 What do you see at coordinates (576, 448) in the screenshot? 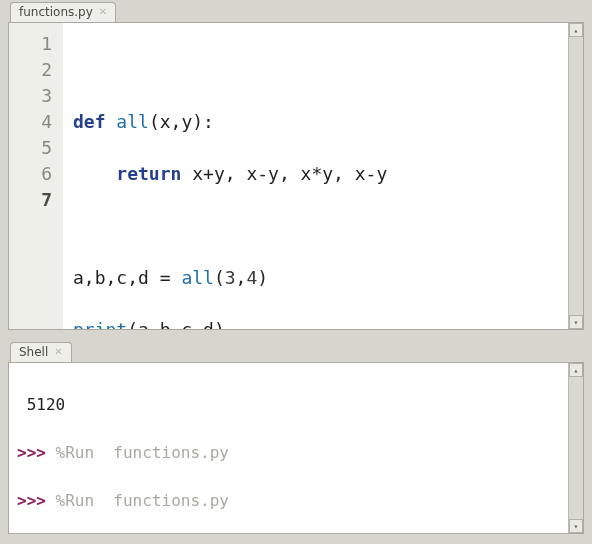
I see `shell-scrollbar: ▴ ▾` at bounding box center [576, 448].